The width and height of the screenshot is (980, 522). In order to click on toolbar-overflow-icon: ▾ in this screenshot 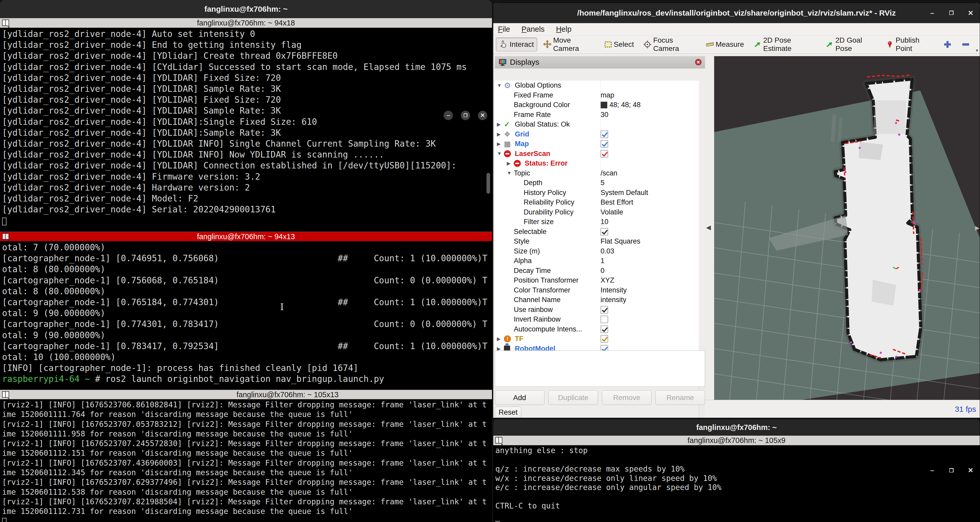, I will do `click(977, 50)`.